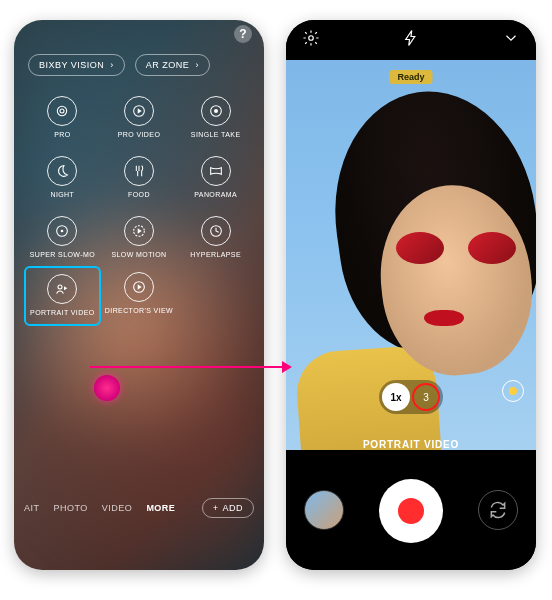 The image size is (552, 600). Describe the element at coordinates (216, 118) in the screenshot. I see `mode-single-take: SINGLE TAKE` at that location.